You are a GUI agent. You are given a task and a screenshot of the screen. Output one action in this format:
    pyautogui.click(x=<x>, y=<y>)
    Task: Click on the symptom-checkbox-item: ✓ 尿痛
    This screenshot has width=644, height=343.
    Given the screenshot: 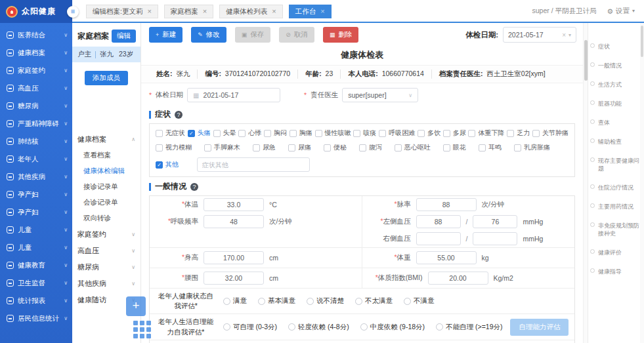 What is the action you would take?
    pyautogui.click(x=299, y=148)
    